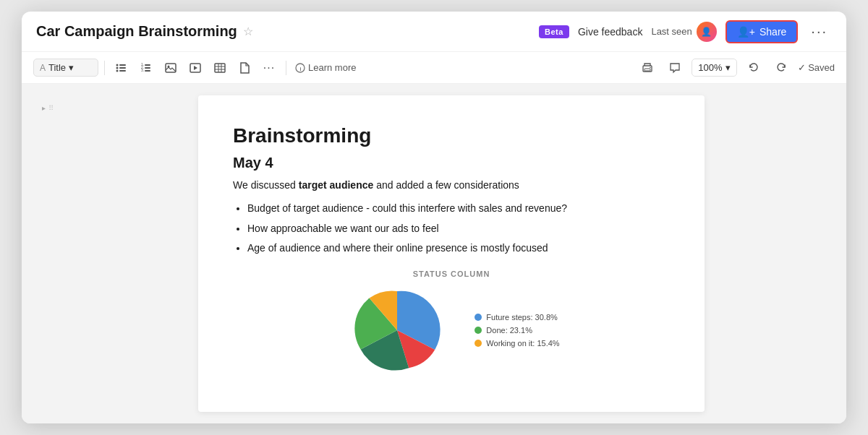 The width and height of the screenshot is (868, 435). Describe the element at coordinates (816, 68) in the screenshot. I see `saved-label: ✓ Saved` at that location.